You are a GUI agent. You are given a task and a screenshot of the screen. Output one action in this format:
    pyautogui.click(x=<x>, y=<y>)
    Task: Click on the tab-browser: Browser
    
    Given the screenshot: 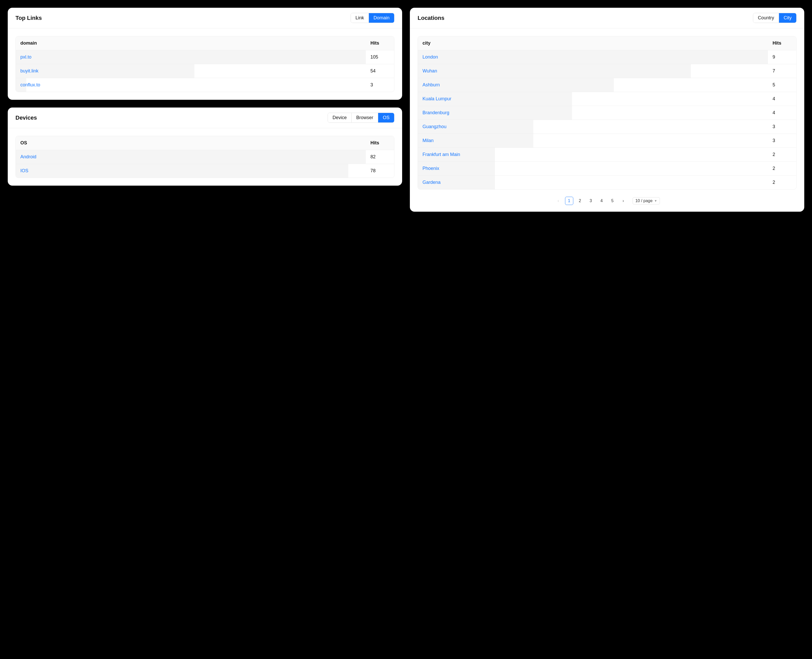 What is the action you would take?
    pyautogui.click(x=365, y=118)
    